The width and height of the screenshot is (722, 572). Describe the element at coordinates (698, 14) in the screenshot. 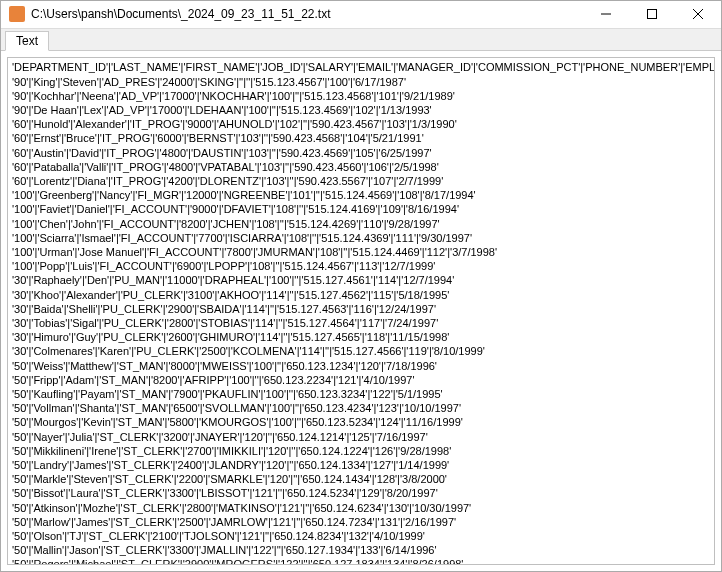

I see `close-icon` at that location.